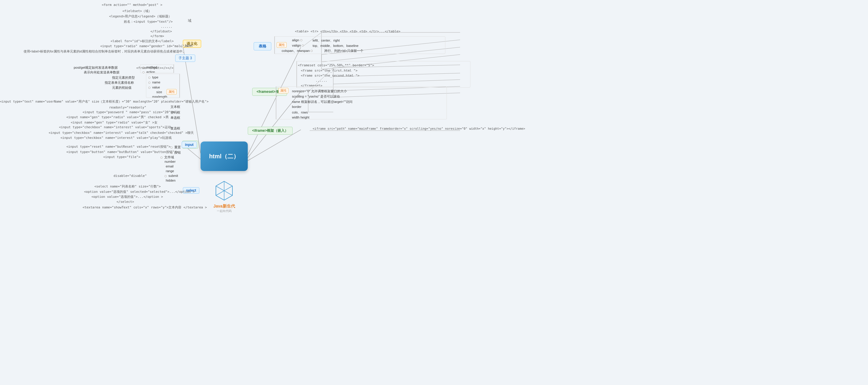 The height and width of the screenshot is (385, 868). Describe the element at coordinates (361, 103) in the screenshot. I see `frameset-attr-box` at that location.